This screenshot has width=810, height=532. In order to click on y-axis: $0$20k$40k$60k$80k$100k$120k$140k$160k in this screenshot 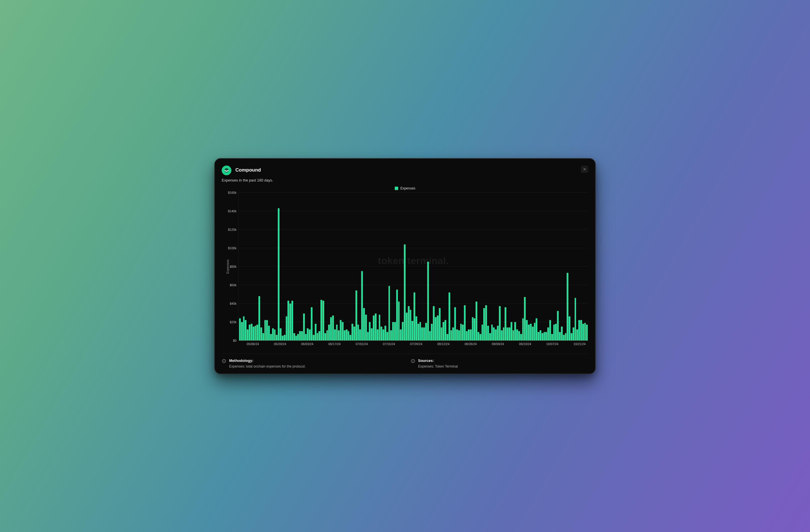, I will do `click(230, 267)`.